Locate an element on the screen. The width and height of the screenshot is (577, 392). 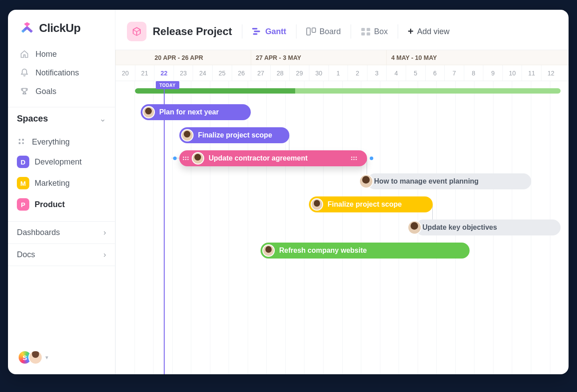
day-cell: 24 is located at coordinates (202, 73).